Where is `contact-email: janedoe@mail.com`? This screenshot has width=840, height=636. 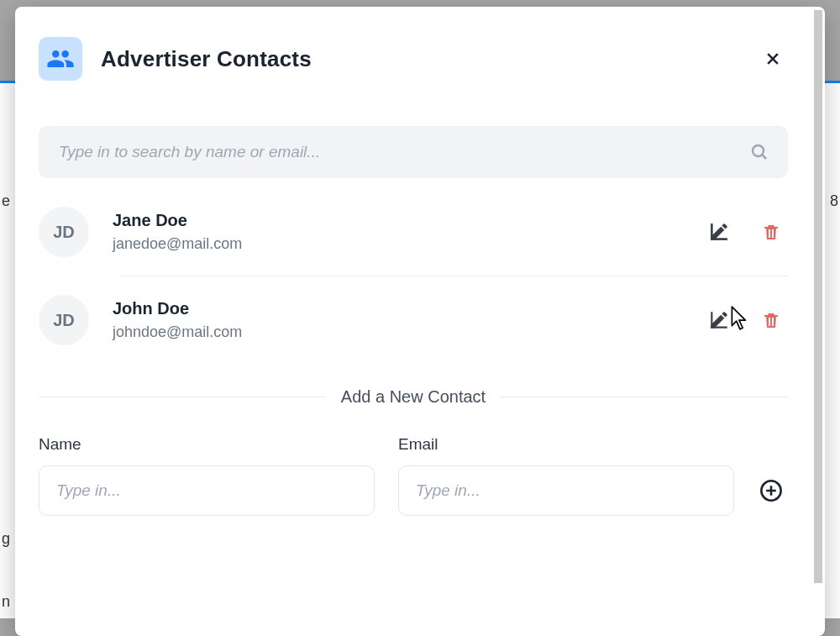 contact-email: janedoe@mail.com is located at coordinates (398, 244).